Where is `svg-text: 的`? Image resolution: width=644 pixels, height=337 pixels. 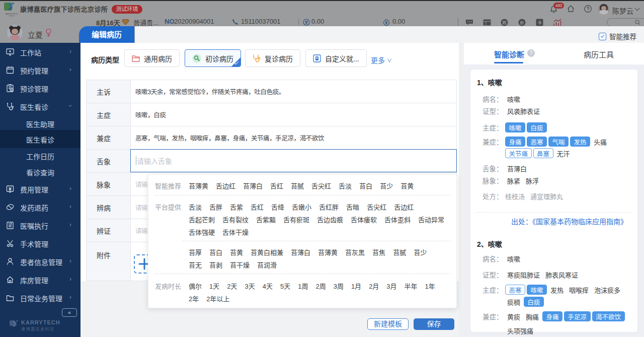 svg-text: 的 is located at coordinates (505, 23).